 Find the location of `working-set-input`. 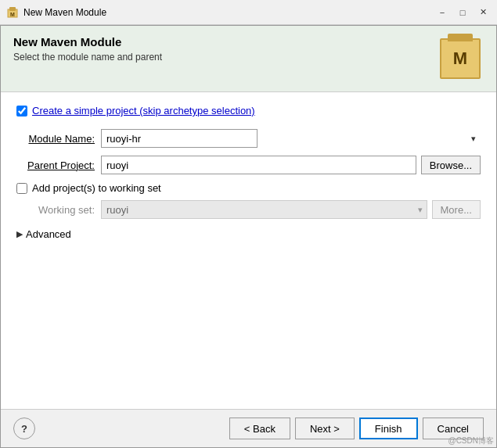

working-set-input is located at coordinates (265, 210).